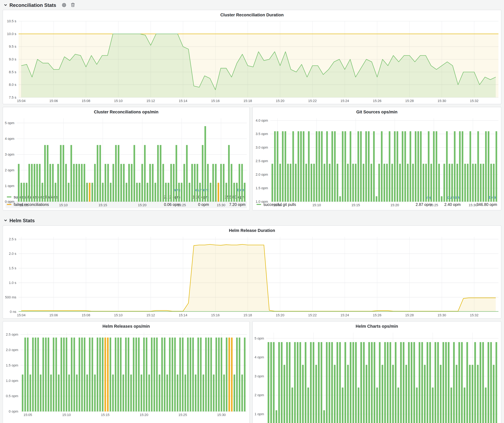 Image resolution: width=504 pixels, height=423 pixels. What do you see at coordinates (259, 414) in the screenshot?
I see `svg-text: 1 opm` at bounding box center [259, 414].